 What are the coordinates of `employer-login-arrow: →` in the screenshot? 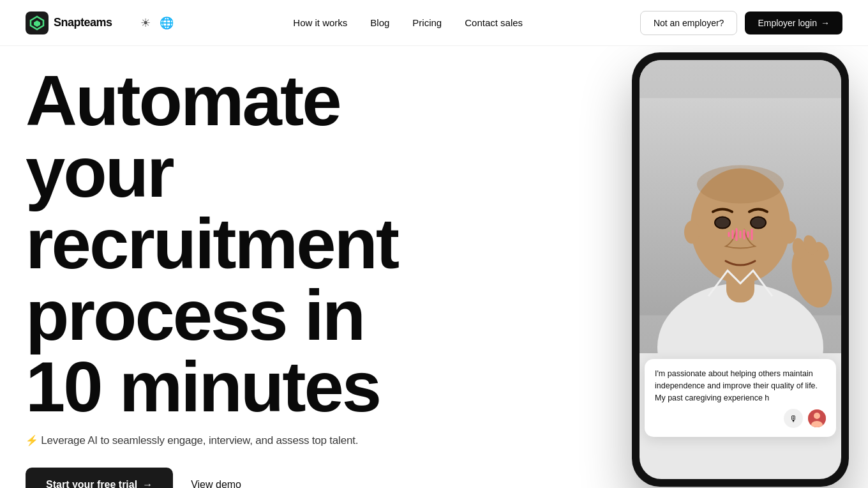 It's located at (825, 23).